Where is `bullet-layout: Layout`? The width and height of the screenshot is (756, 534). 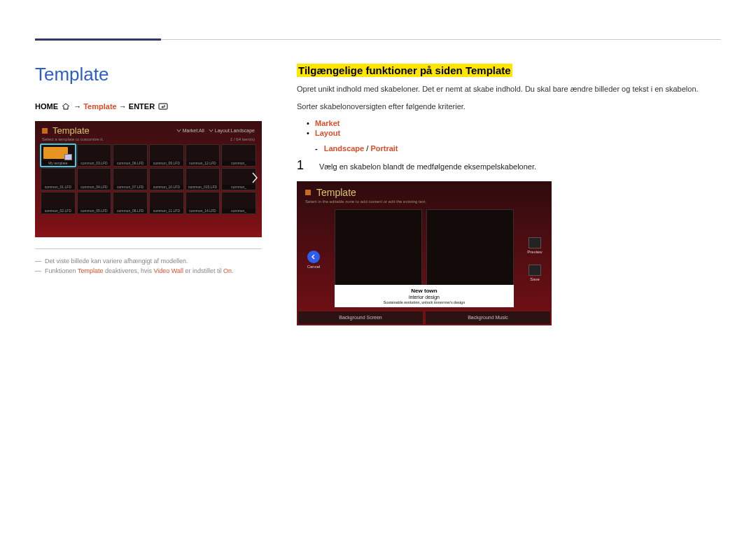 bullet-layout: Layout is located at coordinates (514, 133).